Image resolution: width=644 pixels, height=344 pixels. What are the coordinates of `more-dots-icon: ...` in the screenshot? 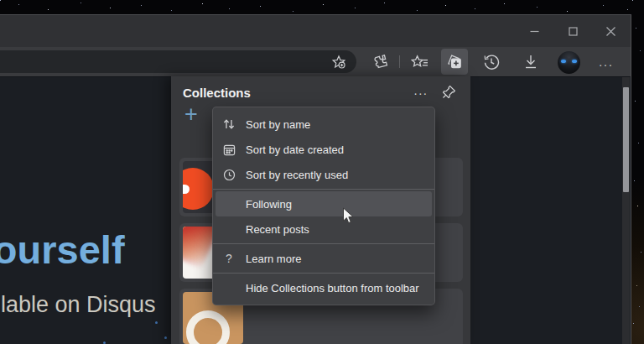 It's located at (606, 62).